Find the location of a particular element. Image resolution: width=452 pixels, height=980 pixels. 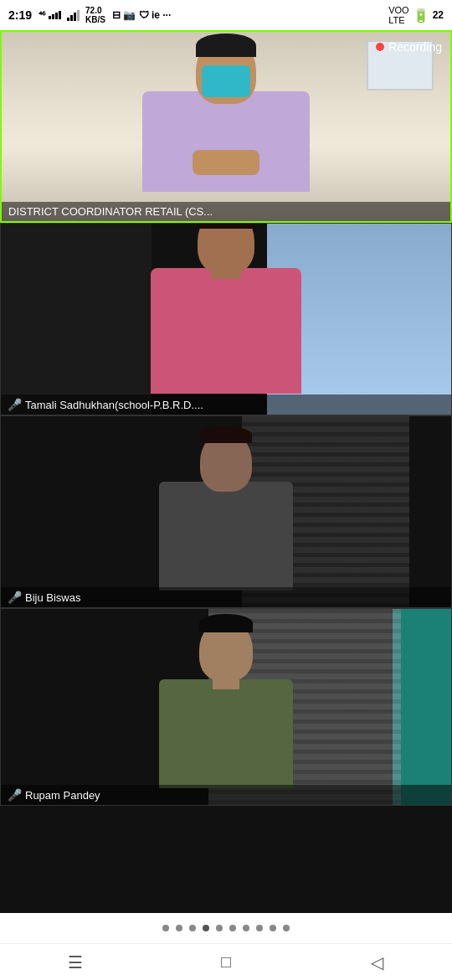

status-left: 2:19 ⁴⁶ 72.0 KB/S ⊟ 📷 🛡 ie ··· is located at coordinates (90, 15).